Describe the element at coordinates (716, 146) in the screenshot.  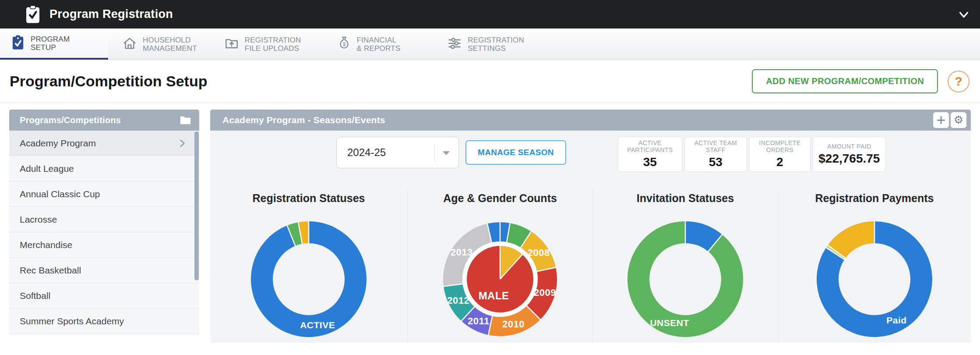
I see `stat-label: ACTIVE TEAM STAFF` at that location.